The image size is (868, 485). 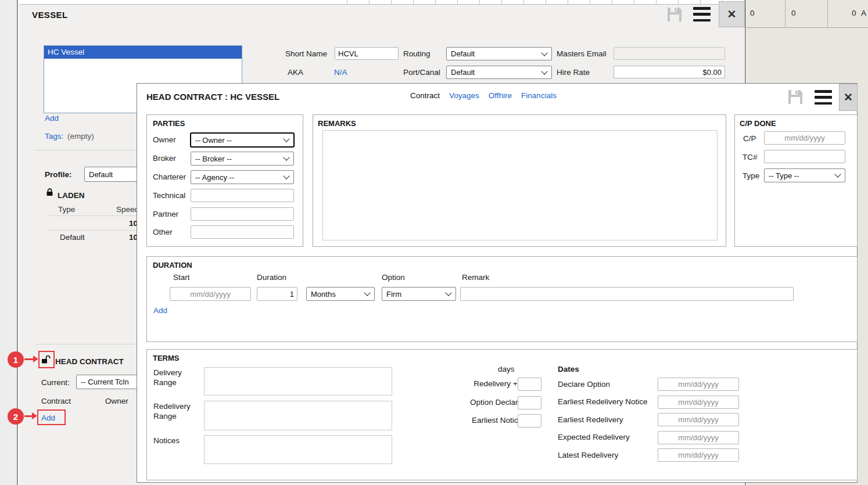 I want to click on step-1-arrowhead, so click(x=36, y=359).